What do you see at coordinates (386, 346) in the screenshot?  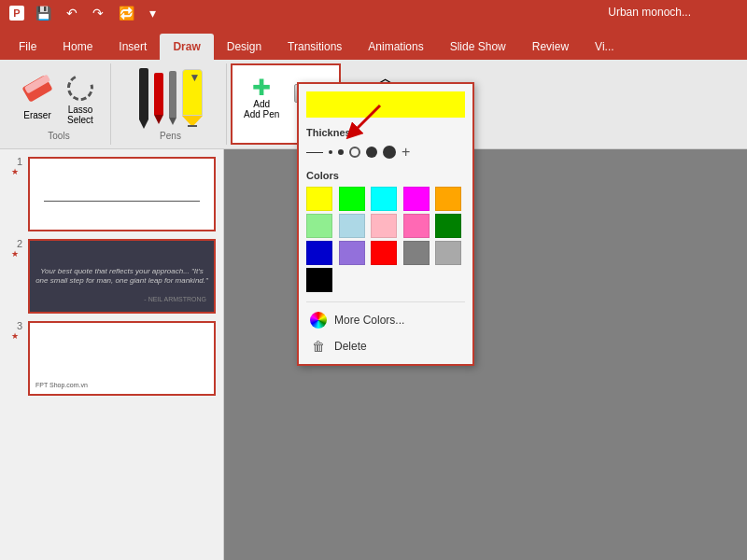 I see `delete-button: 🗑 Delete` at bounding box center [386, 346].